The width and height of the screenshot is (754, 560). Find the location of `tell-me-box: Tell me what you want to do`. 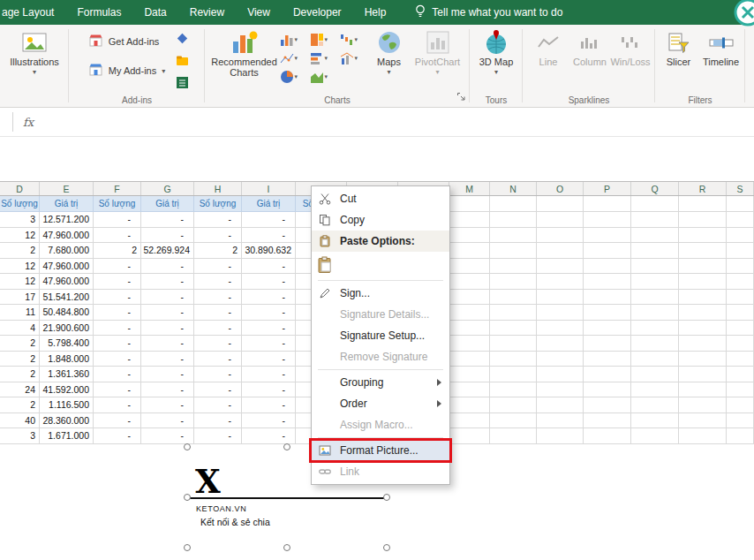

tell-me-box: Tell me what you want to do is located at coordinates (489, 12).